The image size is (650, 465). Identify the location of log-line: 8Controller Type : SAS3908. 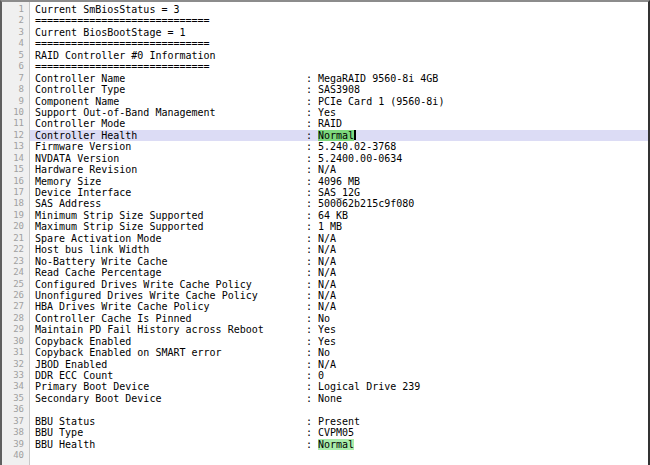
(325, 90).